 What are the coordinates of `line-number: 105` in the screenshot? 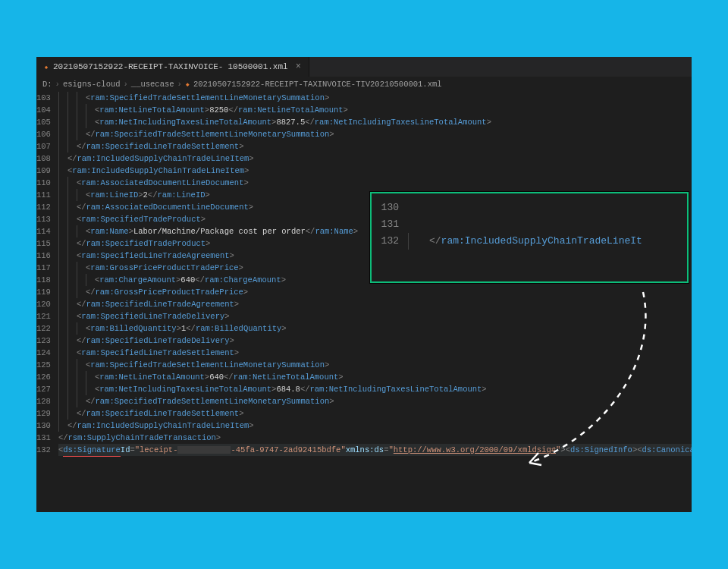 It's located at (44, 122).